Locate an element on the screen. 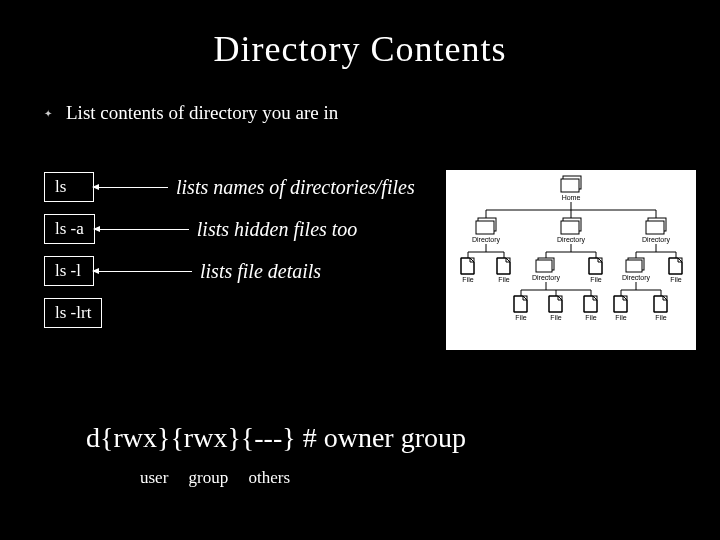 This screenshot has width=720, height=540. cmd-box: ls is located at coordinates (69, 187).